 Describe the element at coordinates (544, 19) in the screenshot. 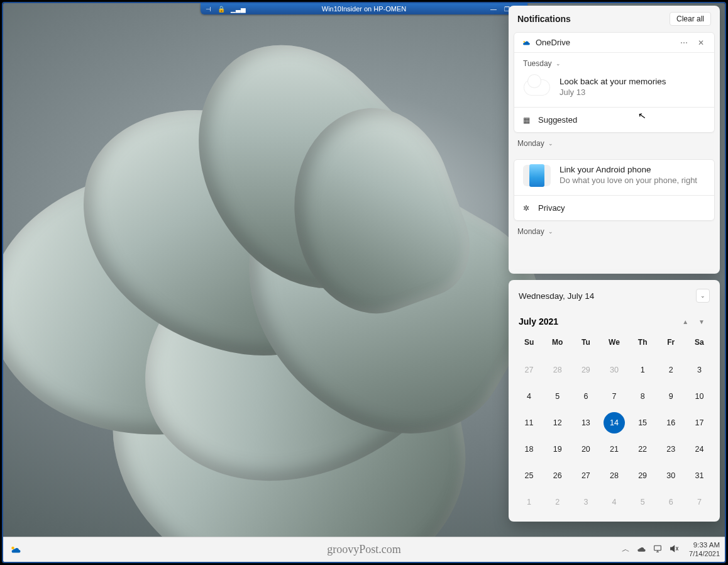

I see `notifications-title: Notifications` at that location.